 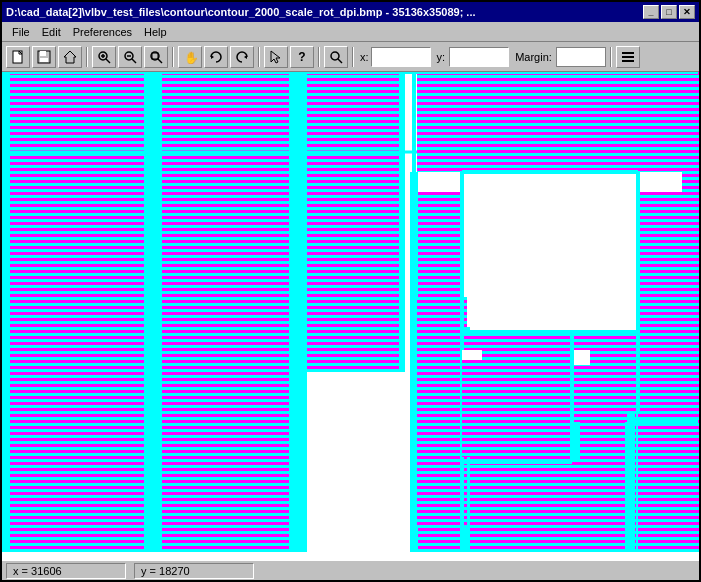 What do you see at coordinates (350, 12) in the screenshot?
I see `title-bar: D:\cad_data[2]\vlbv_test_files\contour\c…` at bounding box center [350, 12].